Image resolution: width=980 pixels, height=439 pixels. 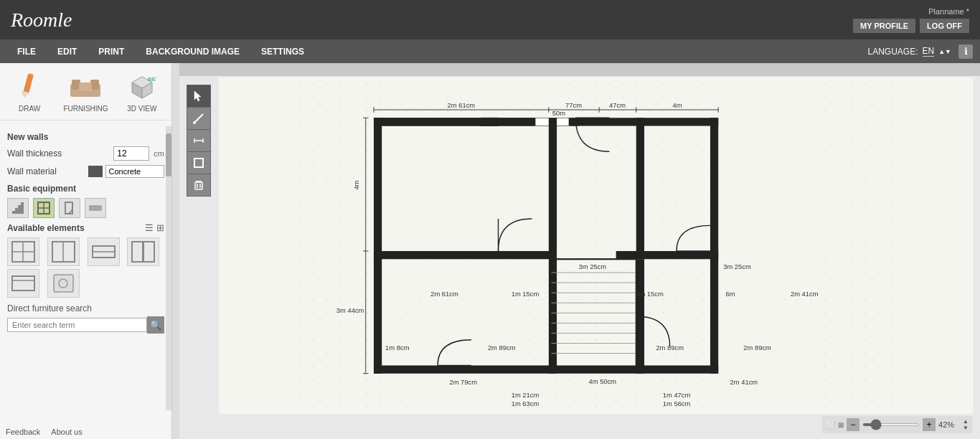 What do you see at coordinates (677, 395) in the screenshot?
I see `svg-text: 1m 47cm` at bounding box center [677, 395].